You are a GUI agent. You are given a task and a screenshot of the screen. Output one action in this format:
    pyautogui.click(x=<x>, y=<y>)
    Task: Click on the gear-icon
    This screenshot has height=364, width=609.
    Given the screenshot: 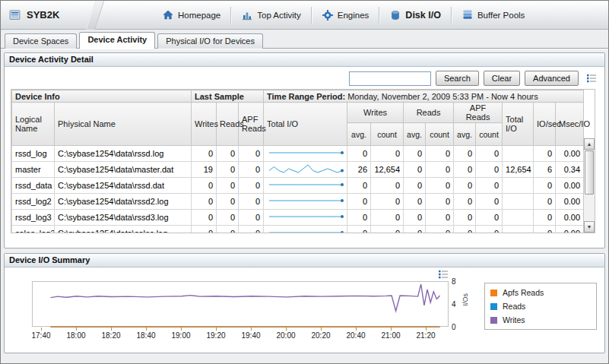 What is the action you would take?
    pyautogui.click(x=328, y=15)
    